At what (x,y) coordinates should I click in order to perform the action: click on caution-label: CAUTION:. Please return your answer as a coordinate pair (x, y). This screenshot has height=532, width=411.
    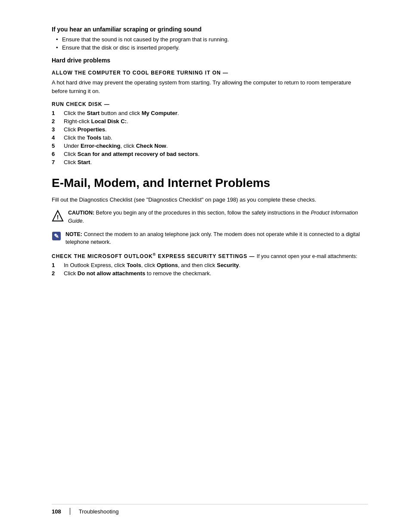
    Looking at the image, I should click on (81, 213).